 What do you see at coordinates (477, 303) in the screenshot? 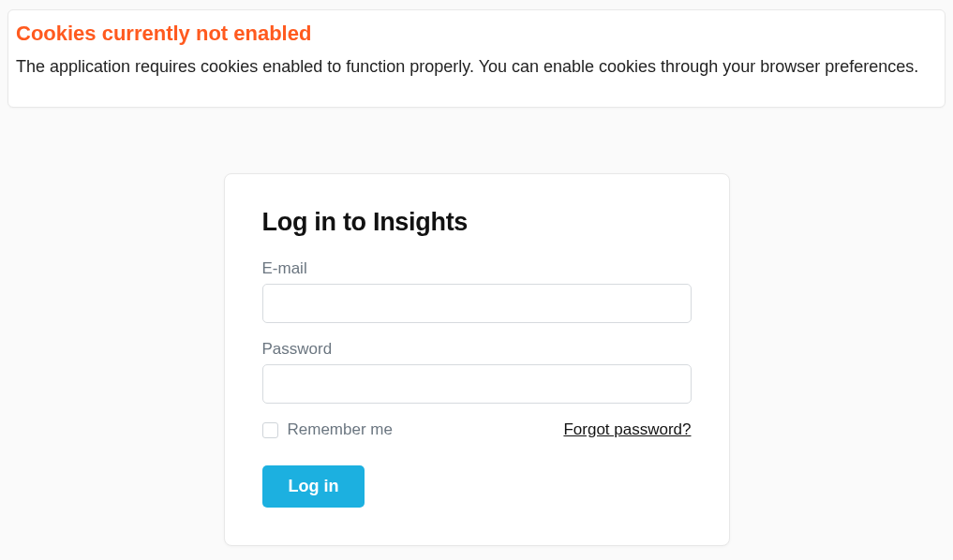
I see `email-input` at bounding box center [477, 303].